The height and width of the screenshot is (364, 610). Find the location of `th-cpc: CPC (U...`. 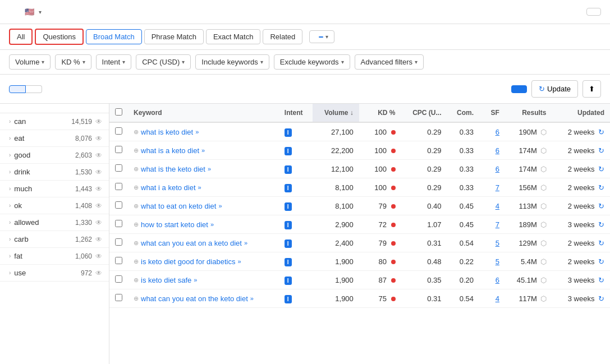

th-cpc: CPC (U... is located at coordinates (424, 113).